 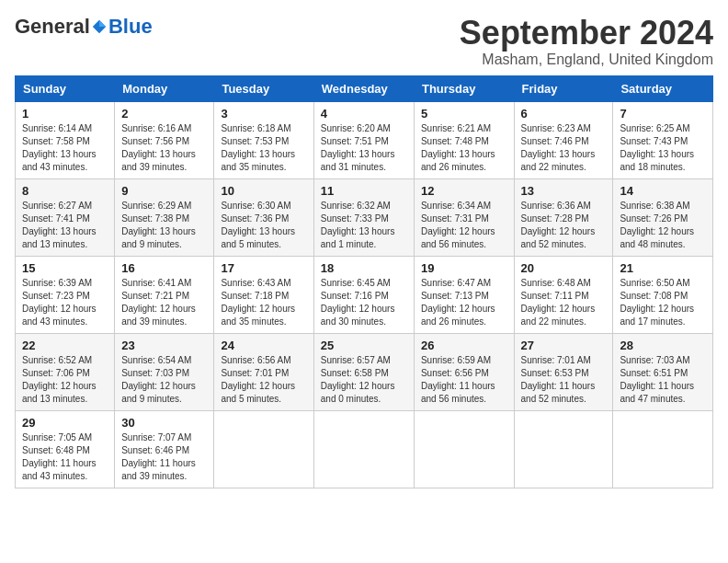 I want to click on calendar-cell: 28Sunrise: 7:03 AMSunset: 6:51 PMDayligh…, so click(x=664, y=372).